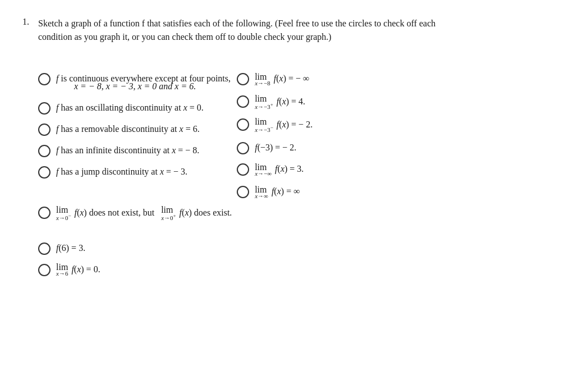 The height and width of the screenshot is (384, 588). I want to click on list-item: f(−3) = − 2., so click(336, 148).